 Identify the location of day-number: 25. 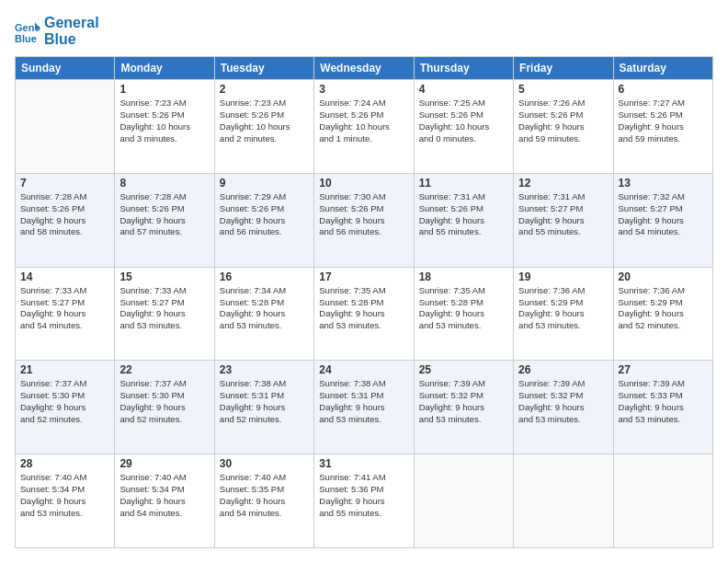
(463, 370).